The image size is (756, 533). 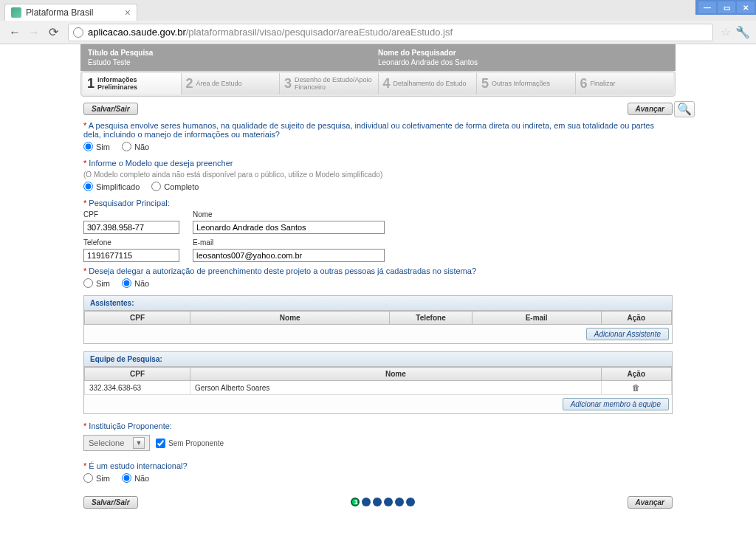 I want to click on search-icon: 🔍, so click(x=684, y=109).